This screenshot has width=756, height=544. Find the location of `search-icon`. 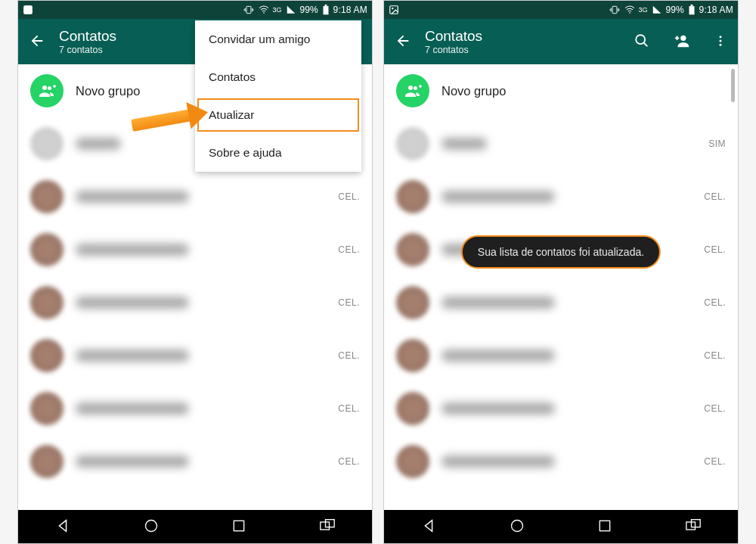

search-icon is located at coordinates (642, 41).